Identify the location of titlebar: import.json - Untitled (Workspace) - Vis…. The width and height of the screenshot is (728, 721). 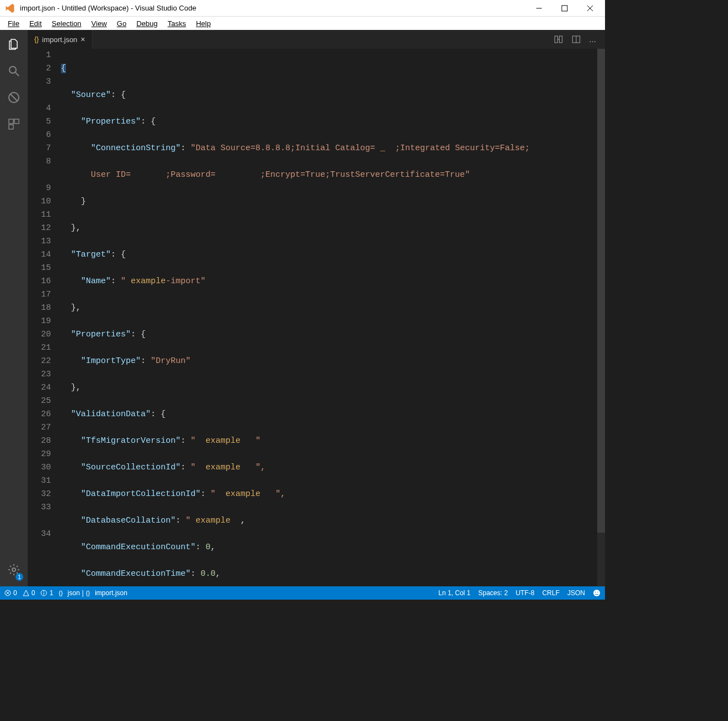
(303, 8).